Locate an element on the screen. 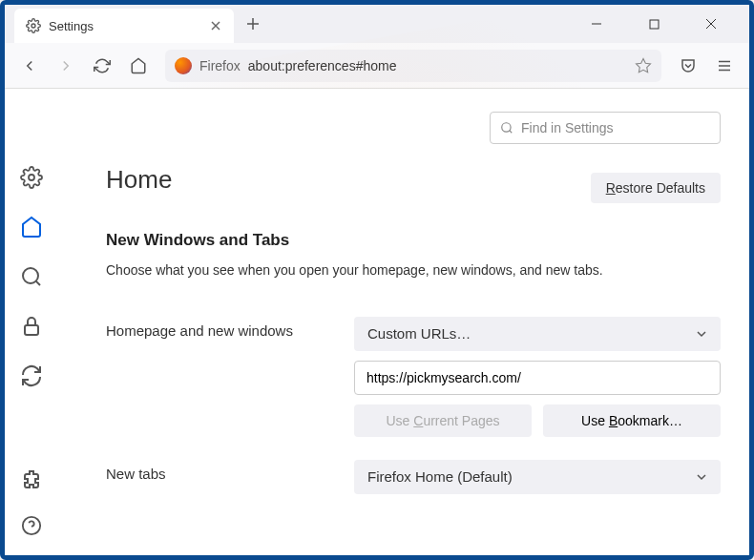 The image size is (754, 560). homepage-dropdown: Custom URLs… is located at coordinates (537, 334).